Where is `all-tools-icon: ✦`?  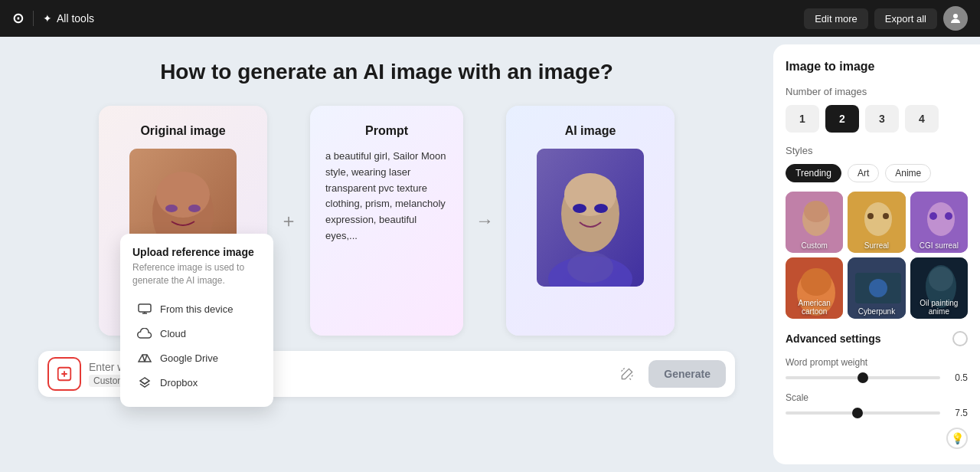
all-tools-icon: ✦ is located at coordinates (47, 18).